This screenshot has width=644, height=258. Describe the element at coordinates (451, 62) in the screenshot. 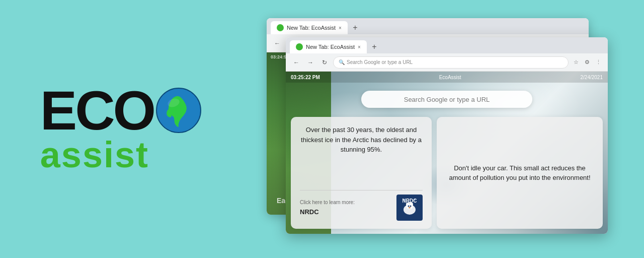

I see `front-url-bar: 🔍 Search Google or type a URL` at that location.